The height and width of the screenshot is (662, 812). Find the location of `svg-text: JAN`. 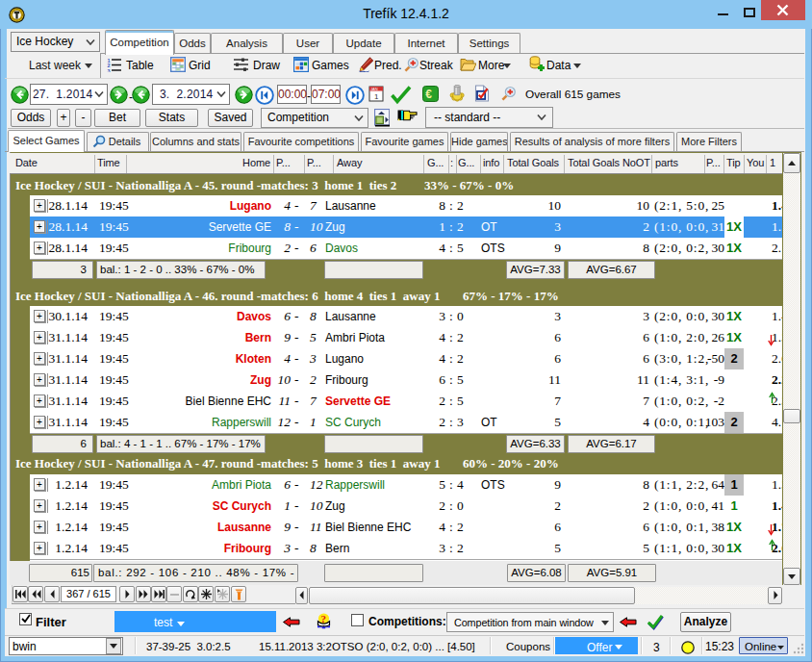

svg-text: JAN is located at coordinates (374, 89).